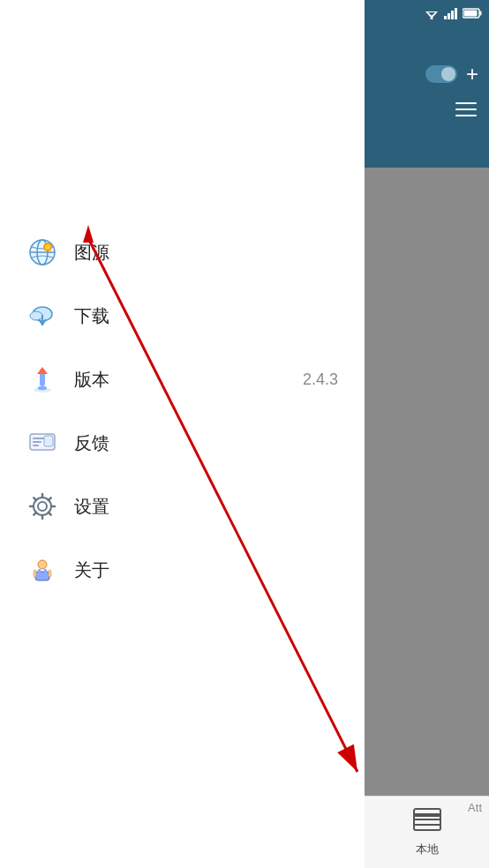  I want to click on signal-icon, so click(451, 13).